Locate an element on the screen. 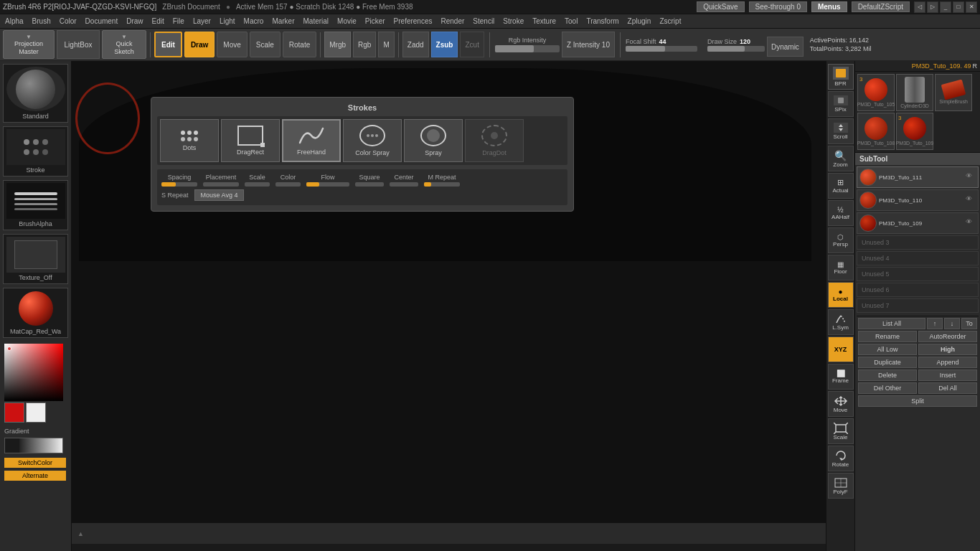 This screenshot has height=551, width=980. scale-tool-button: Scale is located at coordinates (841, 431).